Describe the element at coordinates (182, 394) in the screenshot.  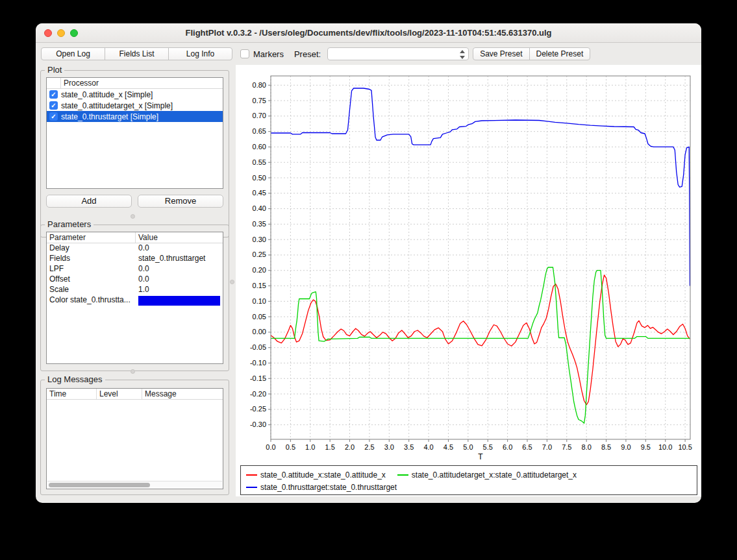
I see `message-column-header: Message` at that location.